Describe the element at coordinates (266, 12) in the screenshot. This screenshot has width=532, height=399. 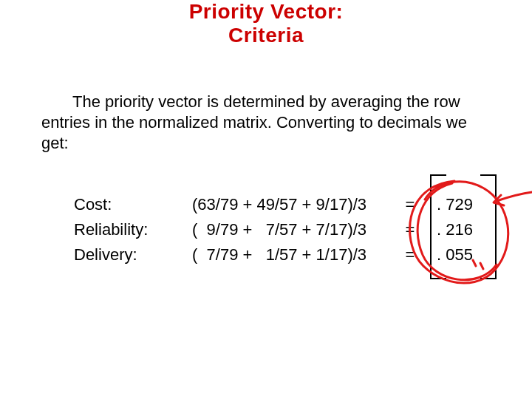
I see `title-line-1: Priority Vector:` at that location.